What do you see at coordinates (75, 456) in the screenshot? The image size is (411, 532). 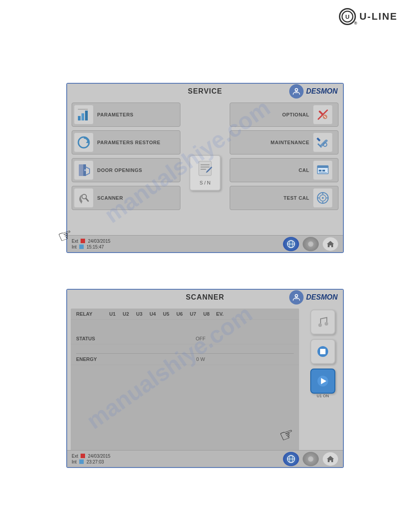 I see `scanner-footer-ext-label: Ext` at bounding box center [75, 456].